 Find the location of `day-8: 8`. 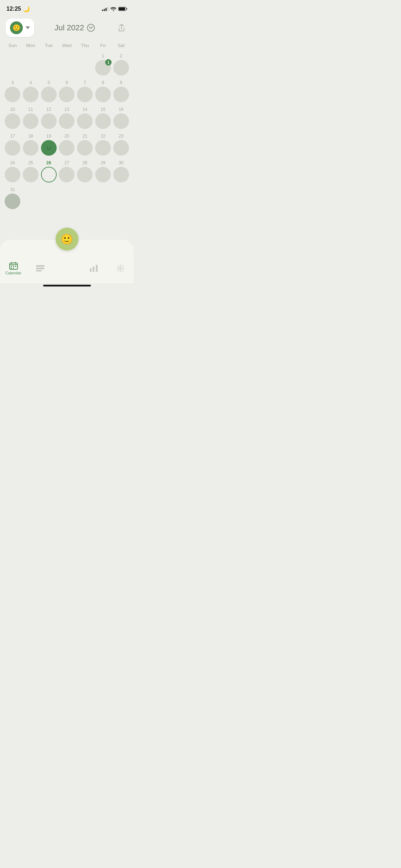

day-8: 8 is located at coordinates (103, 92).